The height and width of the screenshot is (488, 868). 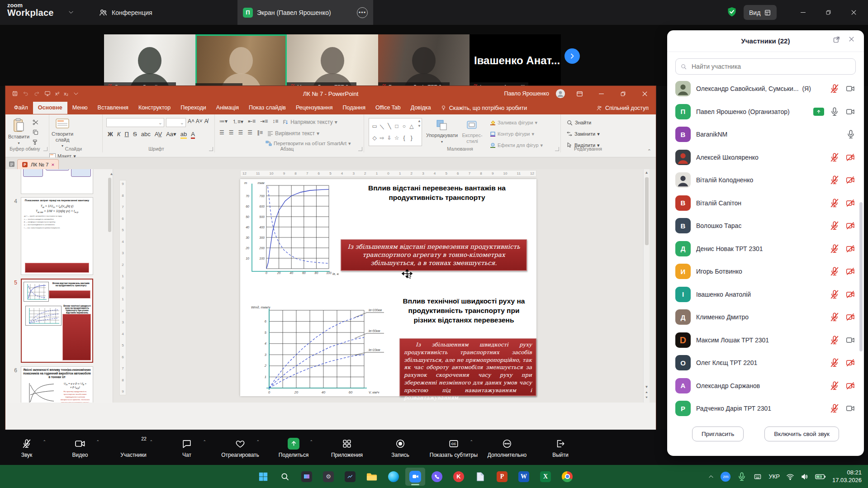 What do you see at coordinates (228, 108) in the screenshot?
I see `ribbon-tab-Анімація: Анімація` at bounding box center [228, 108].